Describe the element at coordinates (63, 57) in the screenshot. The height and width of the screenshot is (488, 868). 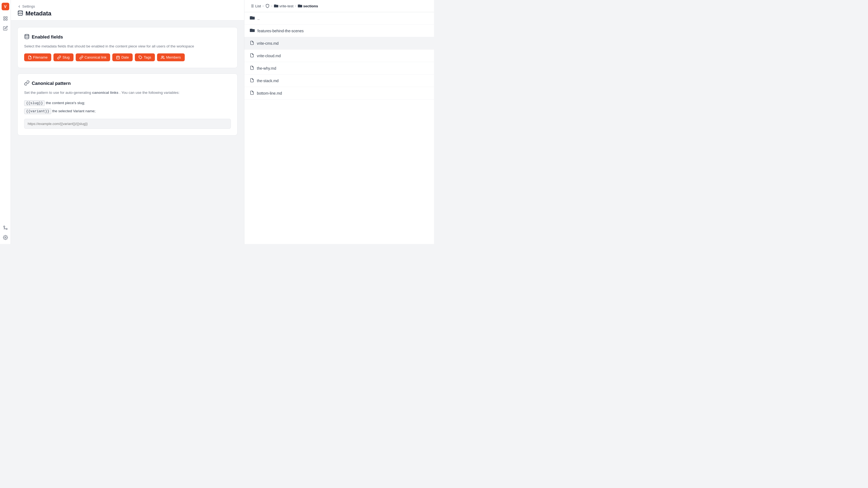
I see `field-slug-btn: Slug` at that location.